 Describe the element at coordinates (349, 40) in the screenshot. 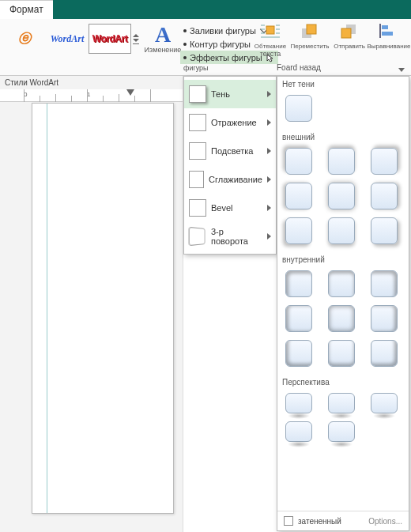

I see `send-backward-button: Отправить` at that location.